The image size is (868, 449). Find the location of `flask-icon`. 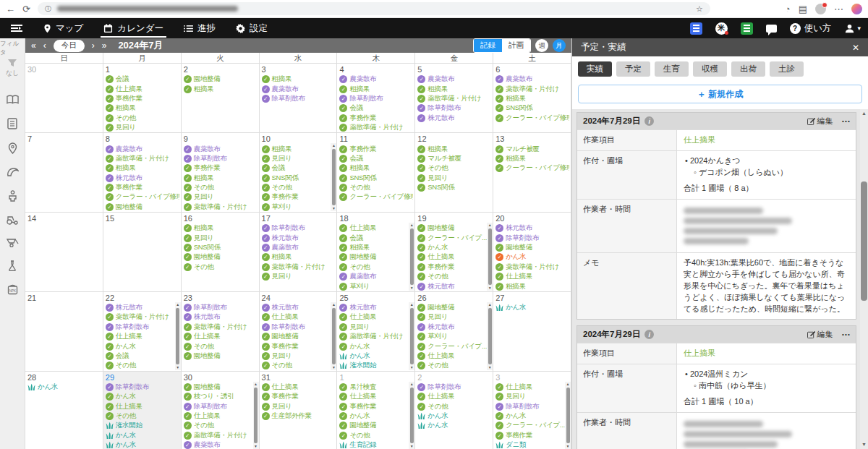

flask-icon is located at coordinates (12, 266).